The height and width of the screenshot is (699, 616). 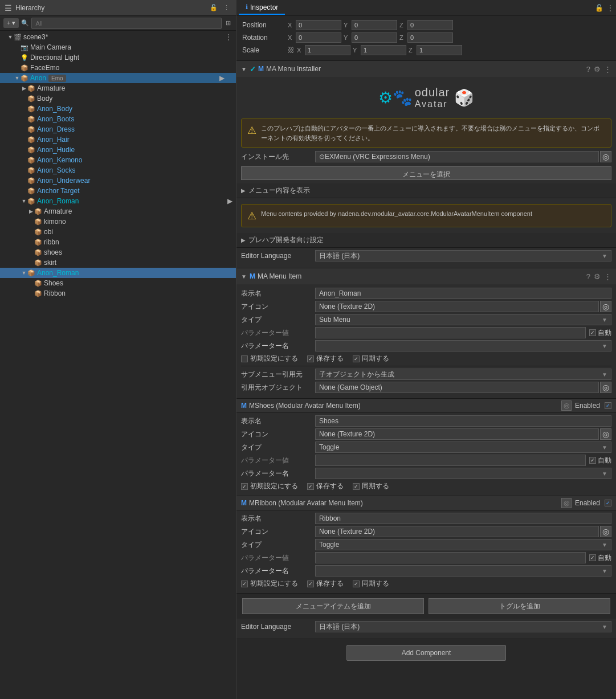 I want to click on type-label: タイプ, so click(x=278, y=320).